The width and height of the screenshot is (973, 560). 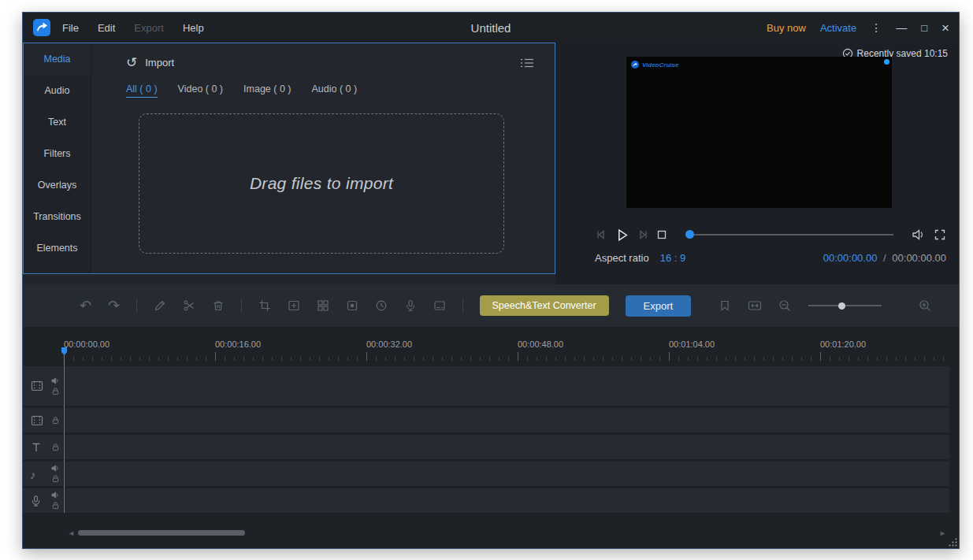 I want to click on video-track-lane, so click(x=507, y=386).